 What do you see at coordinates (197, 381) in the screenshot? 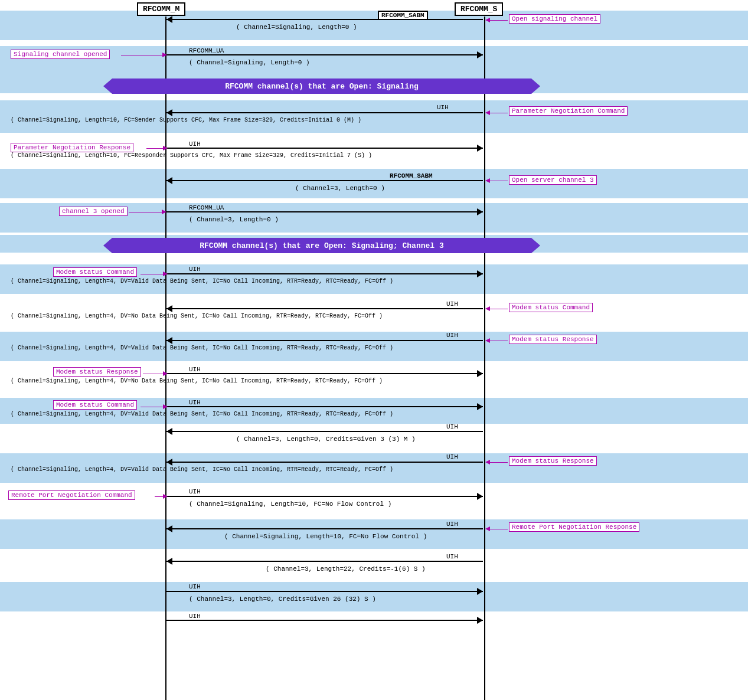
I see `params-uih-msr-2: ( Channel=Signaling, Length=4, DV=No Dat…` at bounding box center [197, 381].